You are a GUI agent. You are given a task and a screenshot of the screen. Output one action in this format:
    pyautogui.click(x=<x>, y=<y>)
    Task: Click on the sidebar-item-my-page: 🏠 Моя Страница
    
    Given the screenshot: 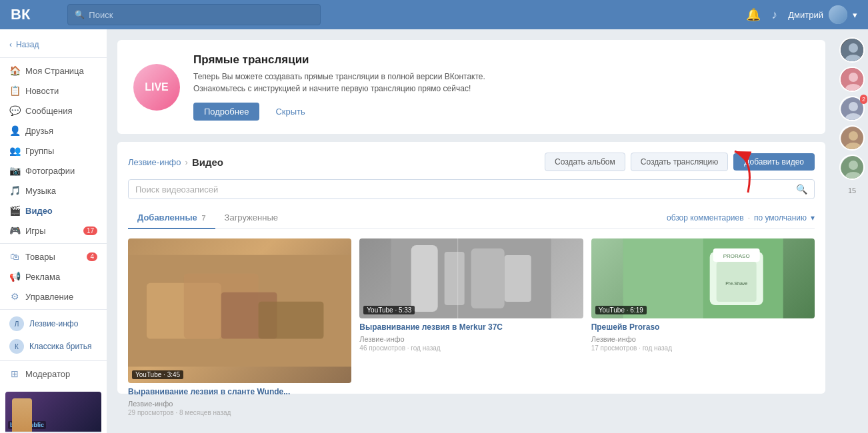 What is the action you would take?
    pyautogui.click(x=53, y=71)
    